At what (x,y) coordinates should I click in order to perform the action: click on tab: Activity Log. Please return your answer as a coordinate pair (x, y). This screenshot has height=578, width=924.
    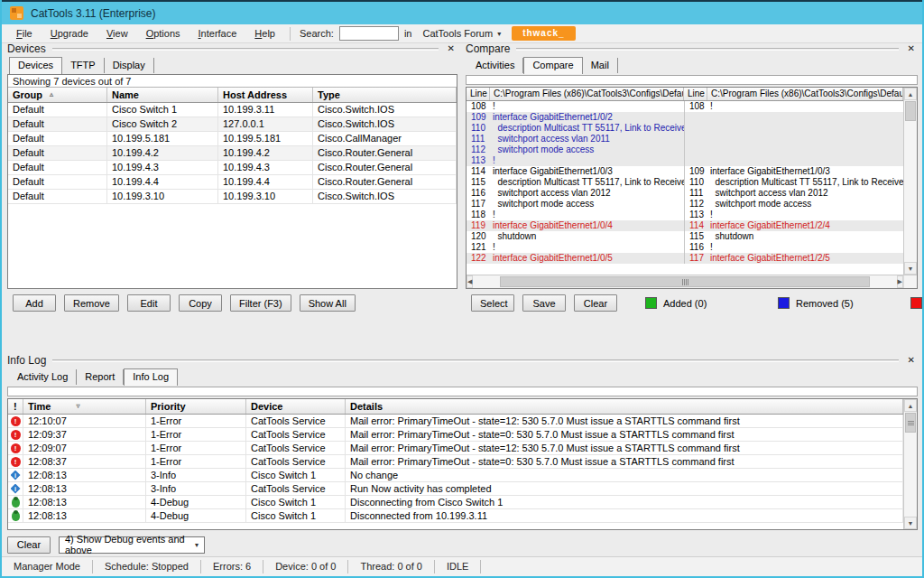
    Looking at the image, I should click on (43, 378).